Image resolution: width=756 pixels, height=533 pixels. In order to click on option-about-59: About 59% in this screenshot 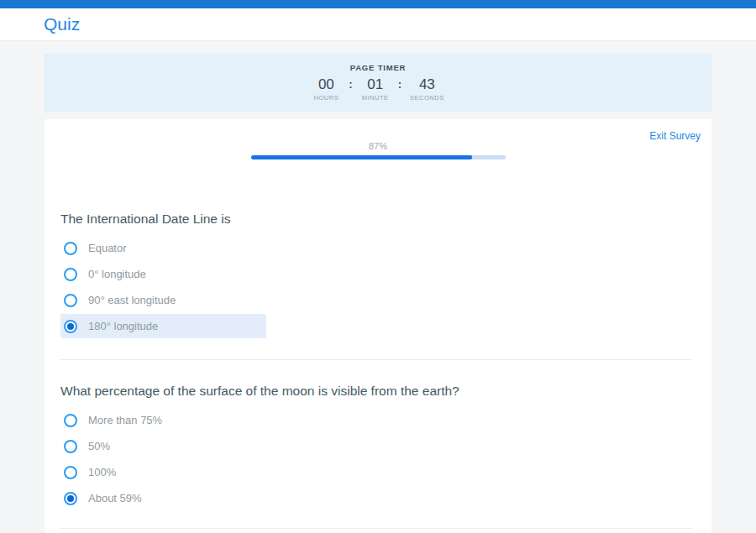, I will do `click(163, 499)`.